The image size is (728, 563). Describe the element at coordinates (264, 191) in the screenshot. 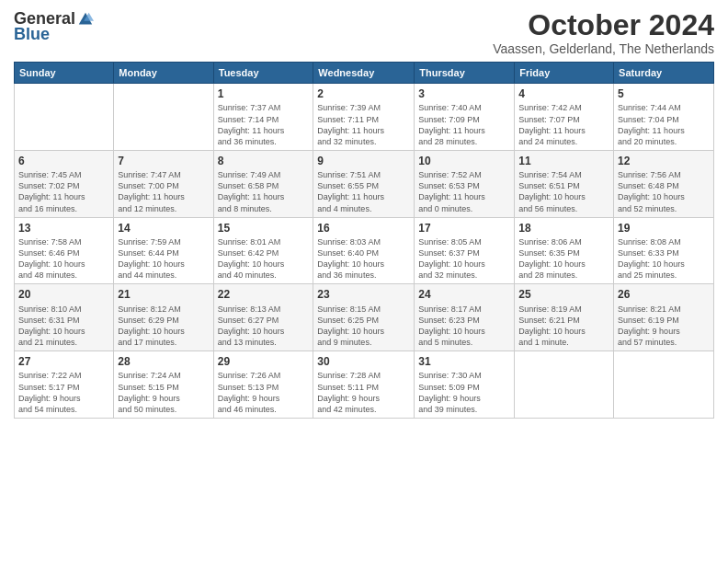

I see `day-info: Sunrise: 7:49 AM Sunset: 6:58 PM Dayligh…` at that location.